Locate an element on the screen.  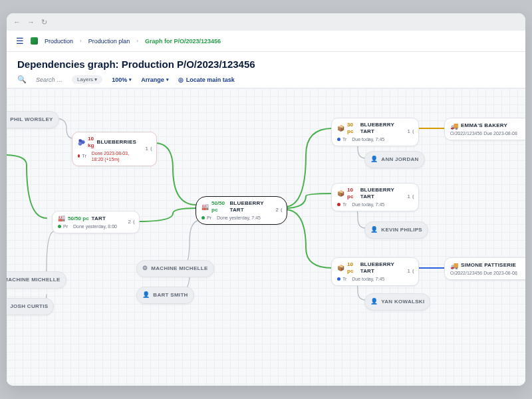
person-josh: 👤JOSH CURTIS is located at coordinates (31, 307).